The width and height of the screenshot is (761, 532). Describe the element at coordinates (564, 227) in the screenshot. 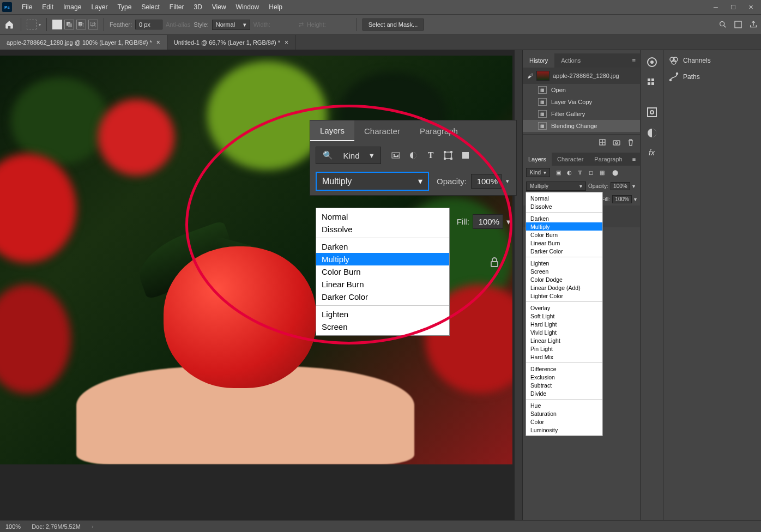

I see `blend-option-selected: Multiply` at that location.